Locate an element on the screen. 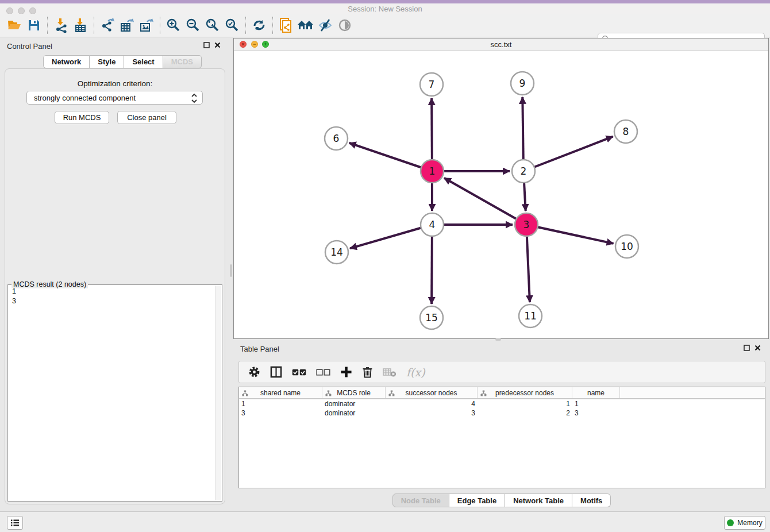 The width and height of the screenshot is (770, 532). delete-column-icon is located at coordinates (368, 372).